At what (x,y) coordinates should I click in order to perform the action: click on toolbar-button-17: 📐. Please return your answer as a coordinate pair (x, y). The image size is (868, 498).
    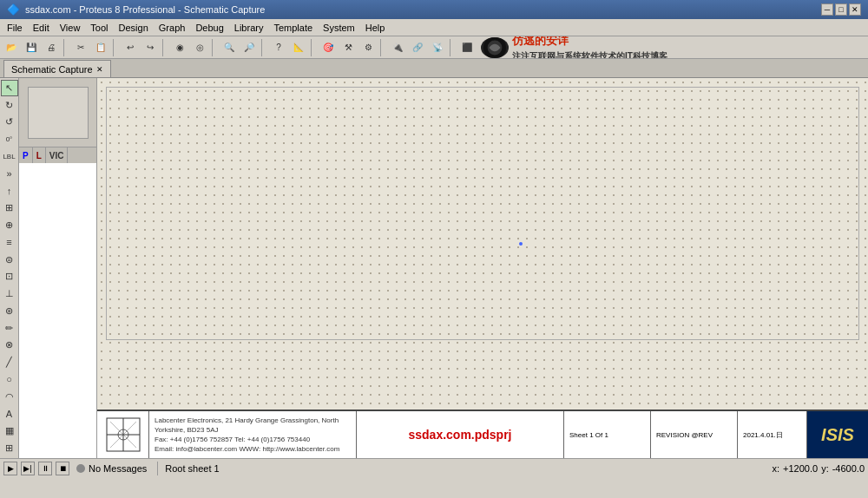
    Looking at the image, I should click on (299, 48).